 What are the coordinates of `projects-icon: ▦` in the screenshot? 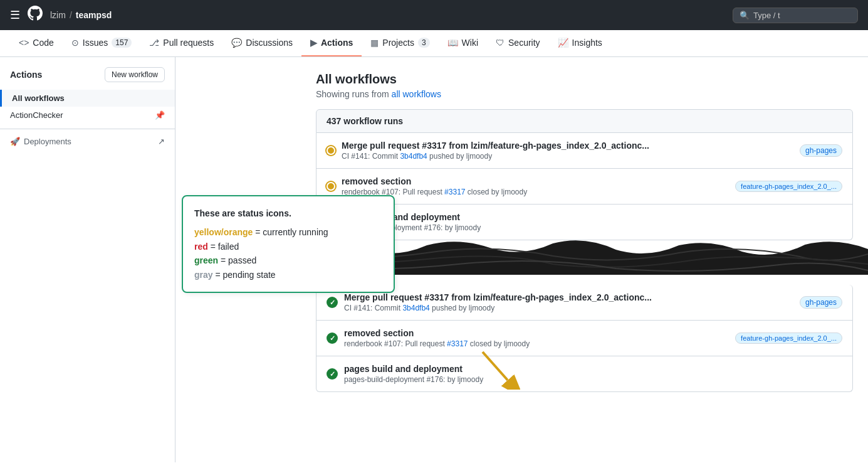 It's located at (375, 43).